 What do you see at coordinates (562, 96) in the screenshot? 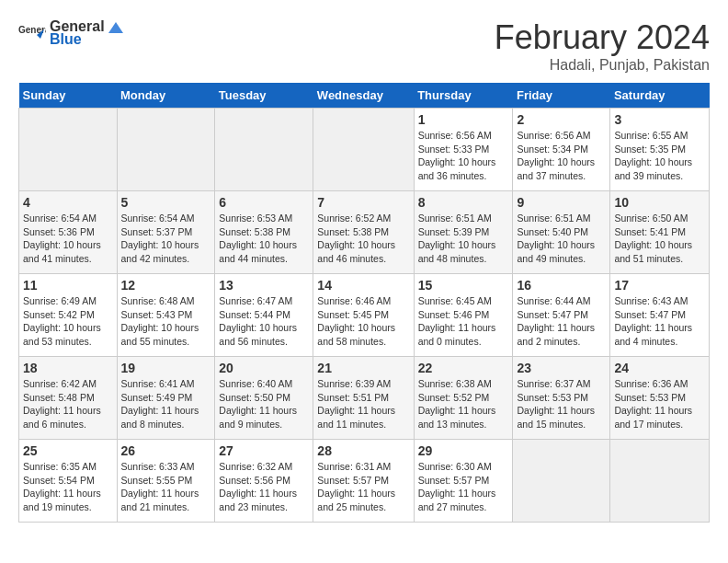
I see `column-header-friday: Friday` at bounding box center [562, 96].